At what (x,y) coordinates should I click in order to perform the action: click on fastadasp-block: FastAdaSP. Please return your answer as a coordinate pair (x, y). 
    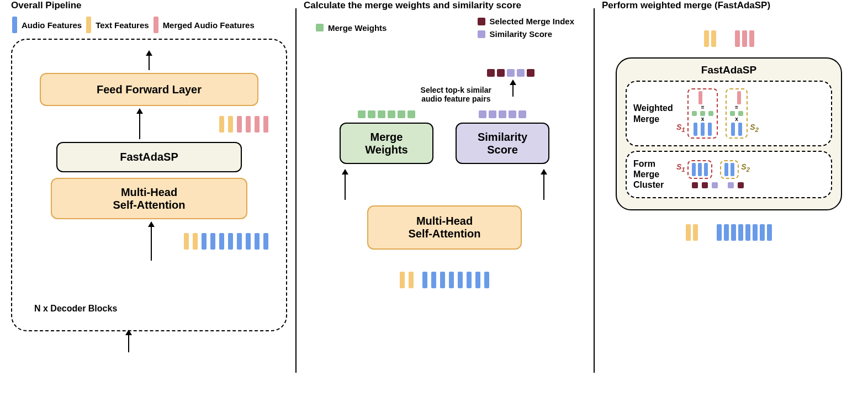
    Looking at the image, I should click on (149, 157).